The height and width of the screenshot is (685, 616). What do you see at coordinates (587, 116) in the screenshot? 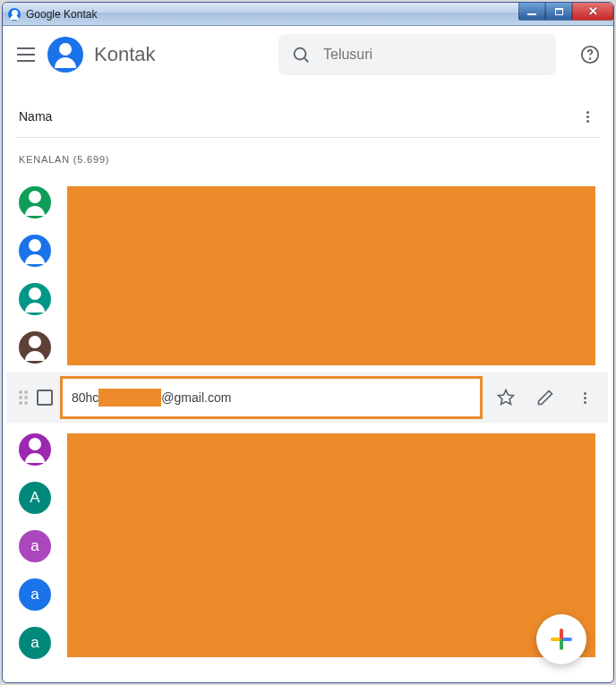
I see `list-settings-button` at bounding box center [587, 116].